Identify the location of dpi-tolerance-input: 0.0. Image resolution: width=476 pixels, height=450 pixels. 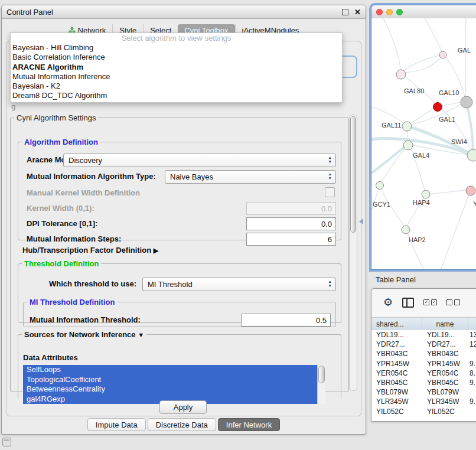
(291, 224).